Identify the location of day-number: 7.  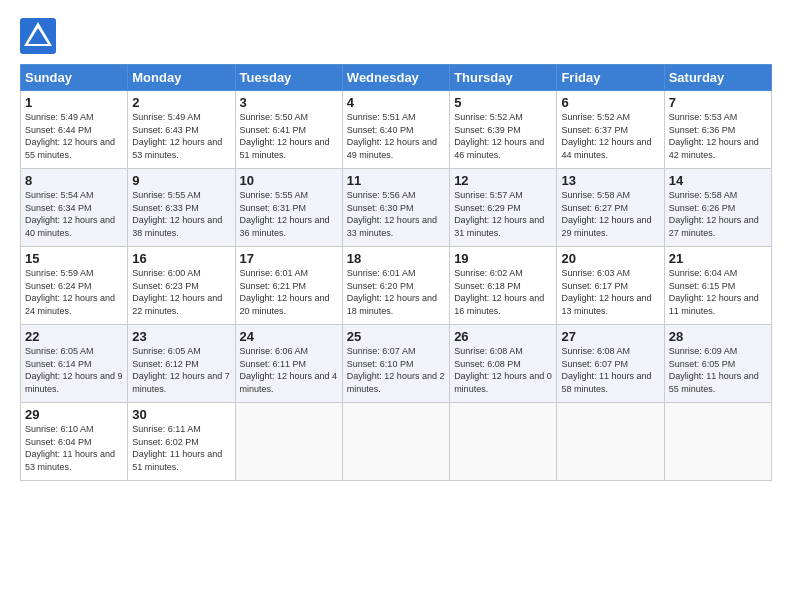
(718, 102).